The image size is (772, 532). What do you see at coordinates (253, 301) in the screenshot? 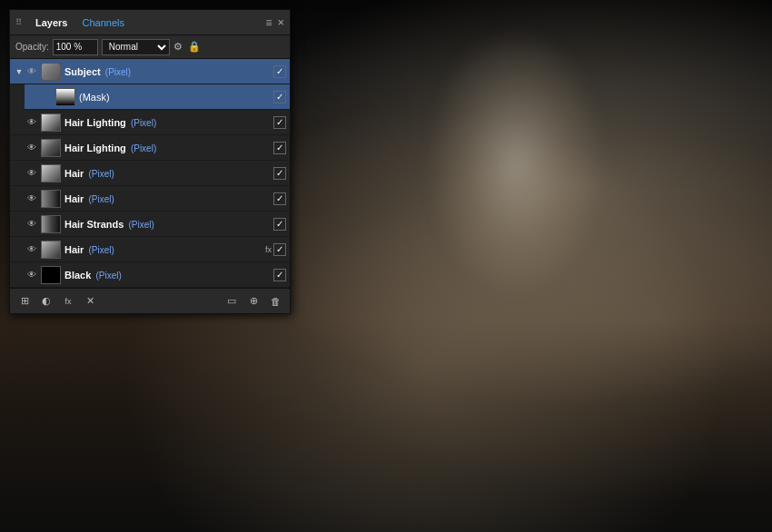
I see `adjustment-icon: ⊕` at bounding box center [253, 301].